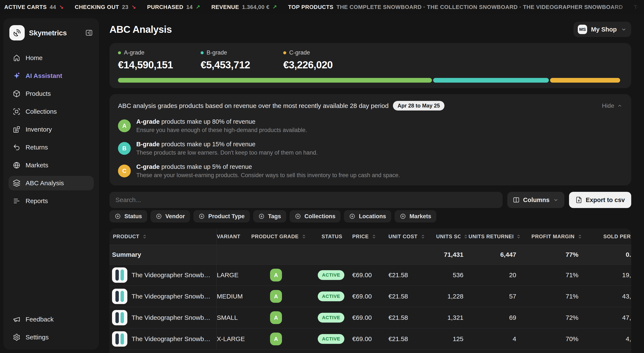  I want to click on sidebar-item-settings: Settings, so click(51, 337).